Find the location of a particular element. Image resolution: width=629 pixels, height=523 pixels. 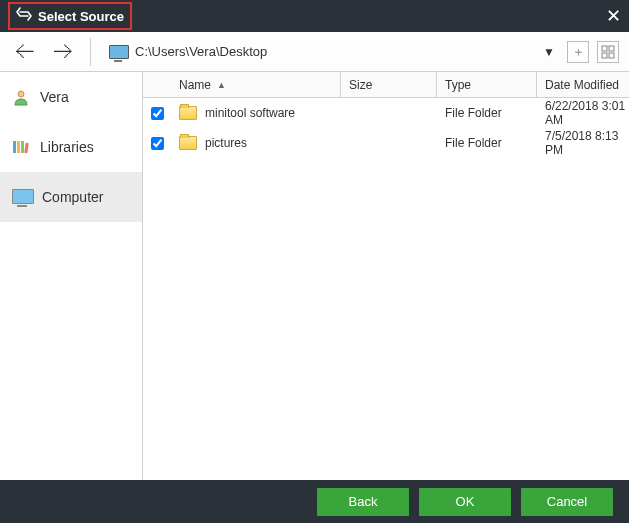

forward-button: 🡢 is located at coordinates (63, 52).